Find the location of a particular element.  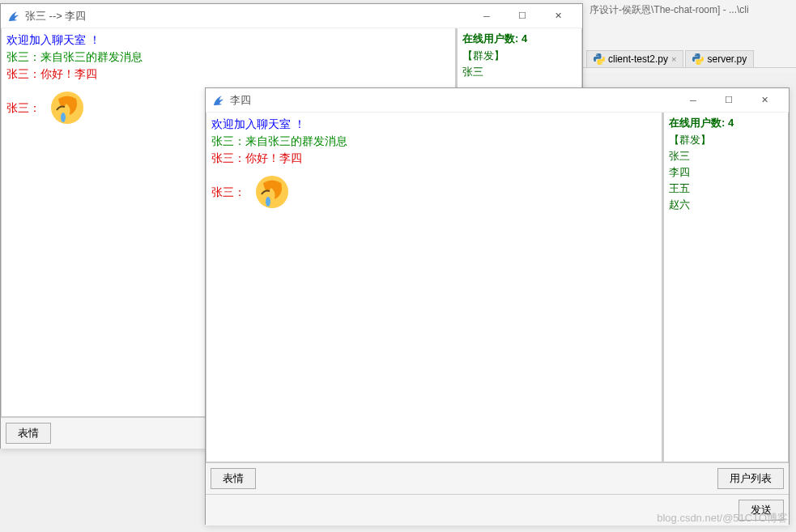

window-title: 张三 --> 李四 is located at coordinates (247, 16).